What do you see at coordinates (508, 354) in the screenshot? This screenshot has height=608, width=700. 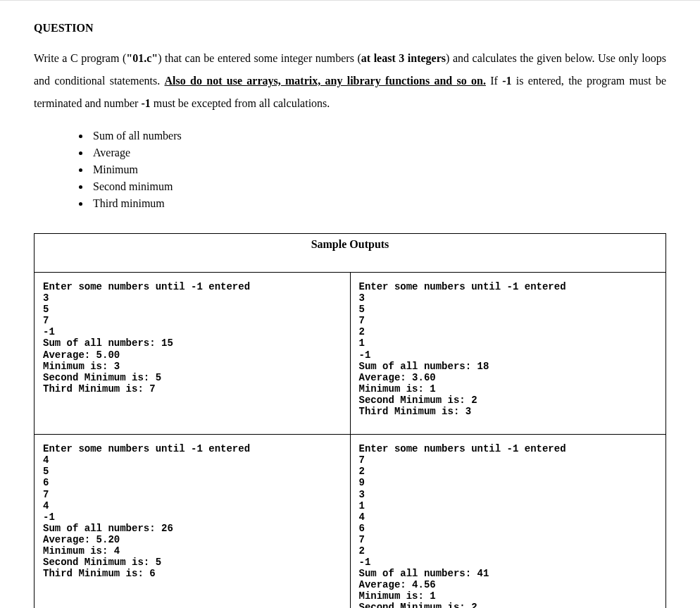 I see `sample-cell-2: Enter some numbers until -1 entered 3 5 …` at bounding box center [508, 354].